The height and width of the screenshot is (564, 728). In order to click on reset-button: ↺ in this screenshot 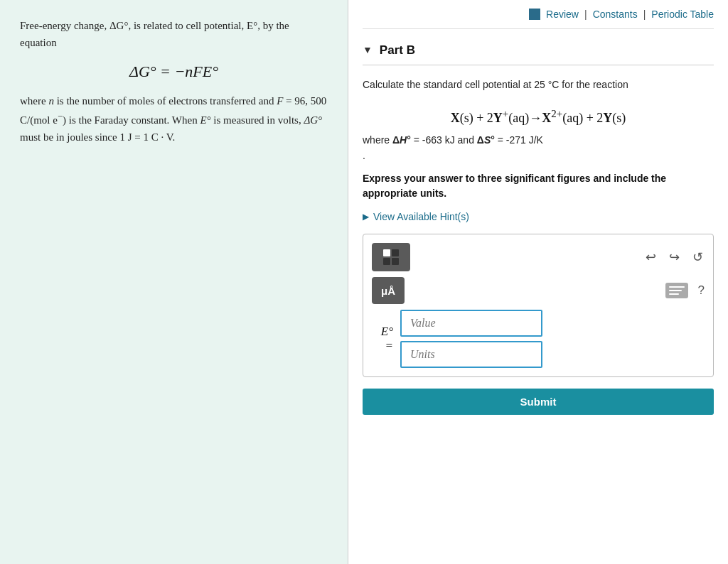, I will do `click(698, 257)`.